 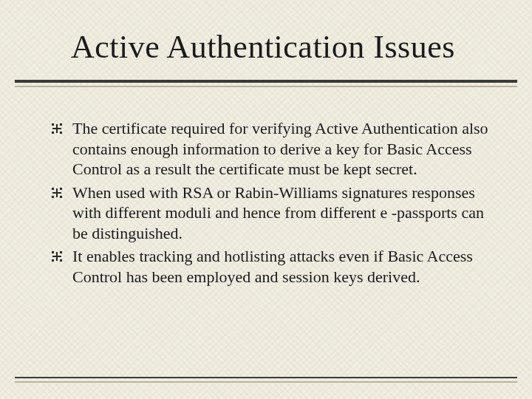 I want to click on slide-title: Active Authentication Issues, so click(x=263, y=47).